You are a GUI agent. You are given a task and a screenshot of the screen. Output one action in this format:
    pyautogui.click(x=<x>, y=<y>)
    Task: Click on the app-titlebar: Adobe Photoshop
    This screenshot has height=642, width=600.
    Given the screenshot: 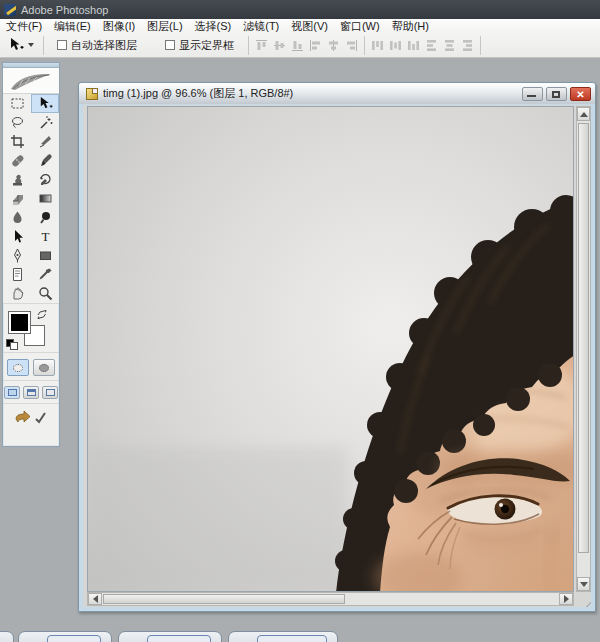 What is the action you would take?
    pyautogui.click(x=300, y=10)
    